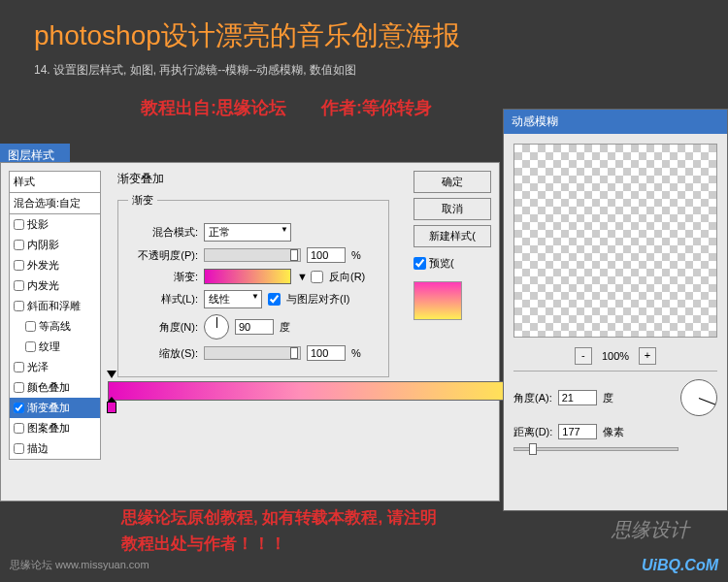 The height and width of the screenshot is (582, 728). I want to click on motion-blur-title: 动感模糊, so click(615, 122).